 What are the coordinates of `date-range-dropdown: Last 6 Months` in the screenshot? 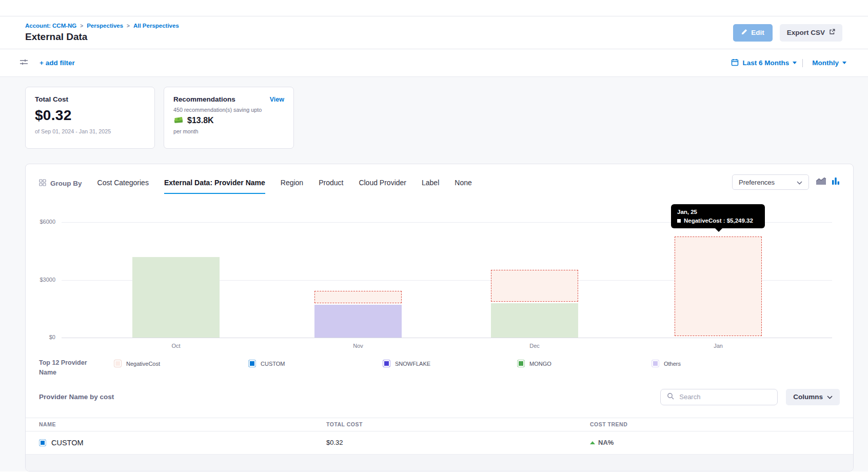 It's located at (765, 63).